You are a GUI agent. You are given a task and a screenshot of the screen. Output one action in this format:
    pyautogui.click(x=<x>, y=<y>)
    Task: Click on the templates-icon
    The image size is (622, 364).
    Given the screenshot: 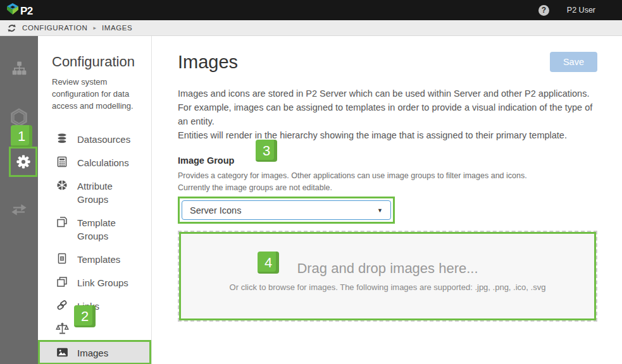 What is the action you would take?
    pyautogui.click(x=62, y=258)
    